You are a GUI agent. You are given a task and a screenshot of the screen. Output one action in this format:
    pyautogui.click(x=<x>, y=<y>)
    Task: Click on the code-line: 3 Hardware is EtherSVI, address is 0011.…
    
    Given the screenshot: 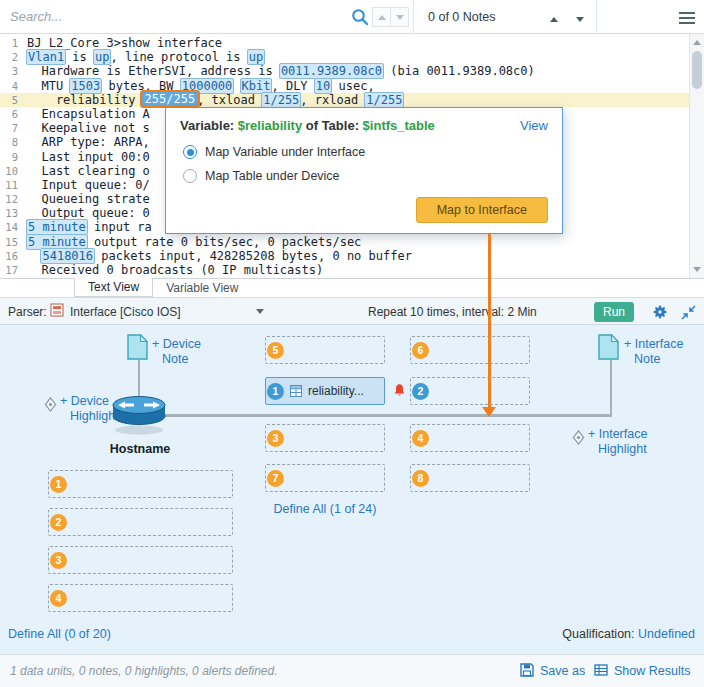 What is the action you would take?
    pyautogui.click(x=352, y=71)
    